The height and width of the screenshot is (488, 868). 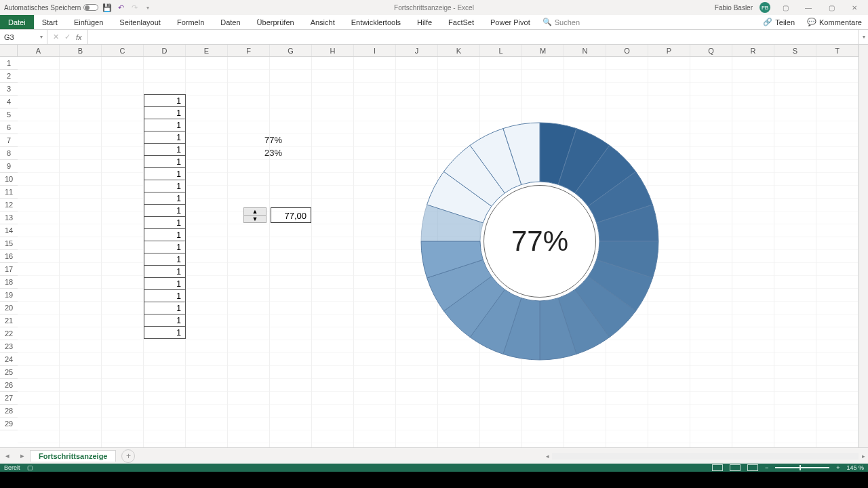 I want to click on row-header: 20, so click(x=9, y=308).